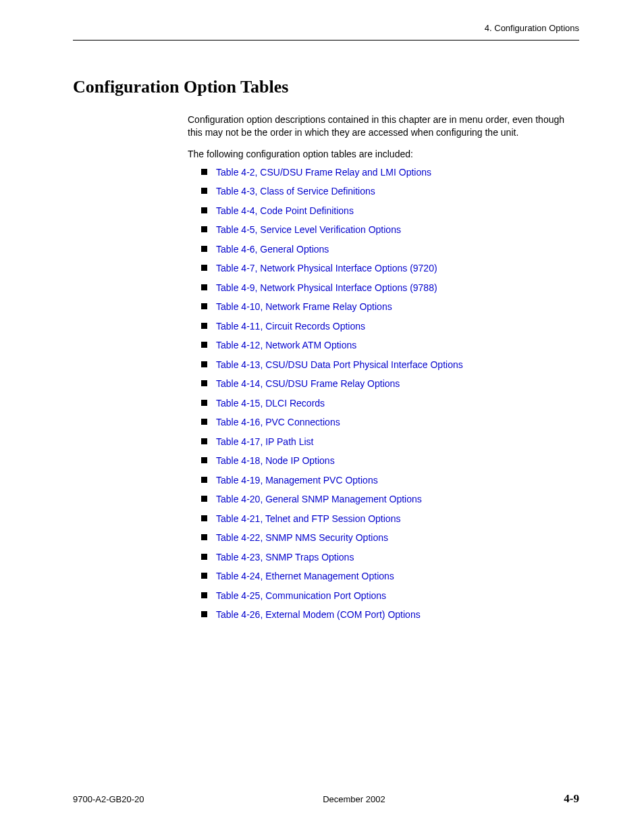  What do you see at coordinates (327, 288) in the screenshot?
I see `toc-link: Table 4-9, Network Physical Interface Op…` at bounding box center [327, 288].